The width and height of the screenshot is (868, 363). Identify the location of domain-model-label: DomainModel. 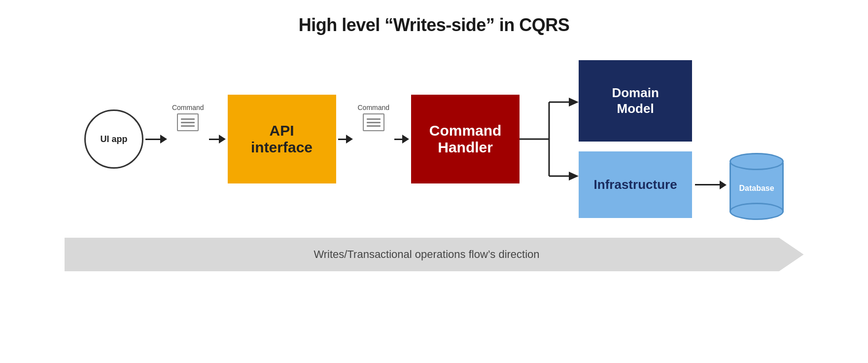
(635, 101).